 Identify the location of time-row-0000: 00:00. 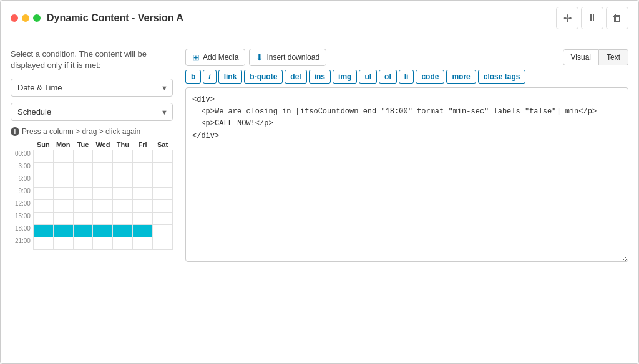
(92, 156).